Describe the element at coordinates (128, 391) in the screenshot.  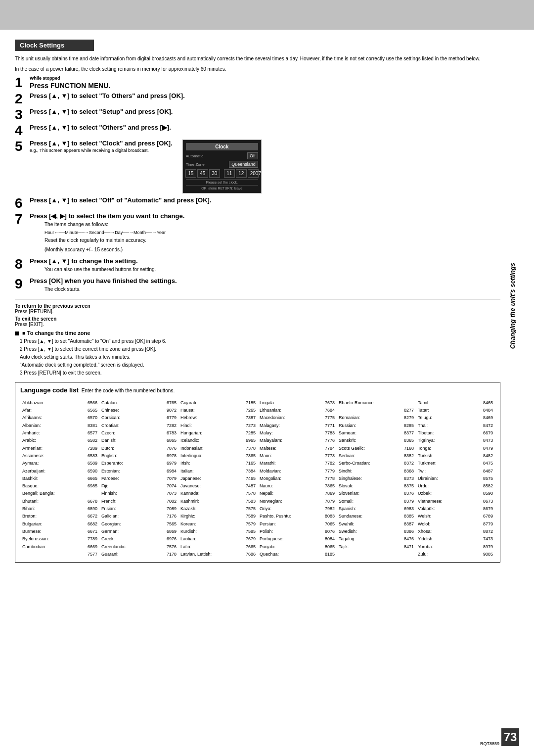
I see `lang-code-subtitle: Enter the code with the numbered buttons…` at that location.